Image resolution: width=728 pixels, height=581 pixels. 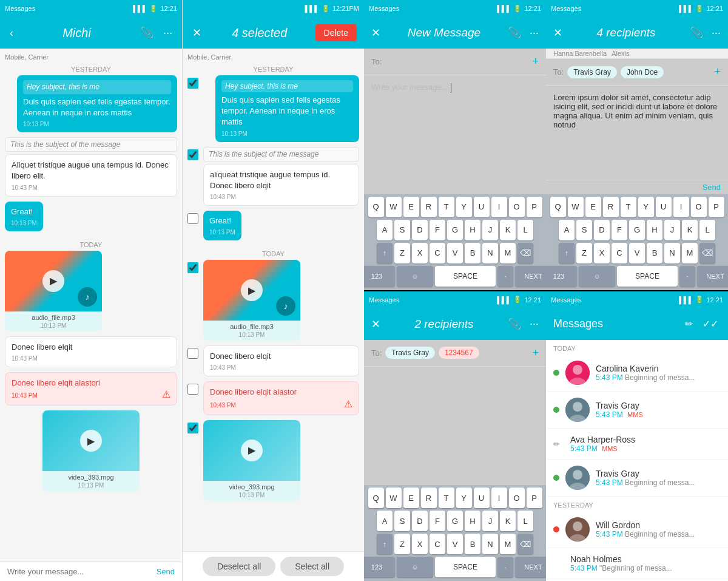 I want to click on key-M-b: M, so click(x=508, y=544).